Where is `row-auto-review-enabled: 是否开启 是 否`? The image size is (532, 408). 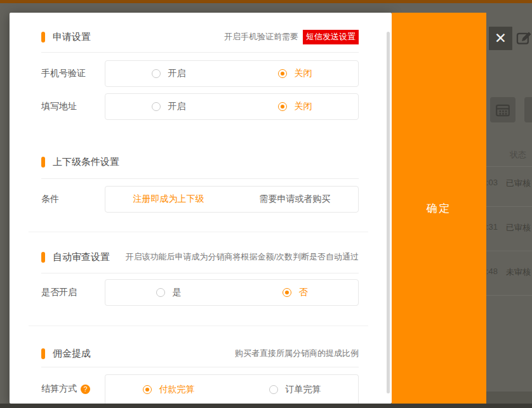
row-auto-review-enabled: 是否开启 是 否 is located at coordinates (200, 293).